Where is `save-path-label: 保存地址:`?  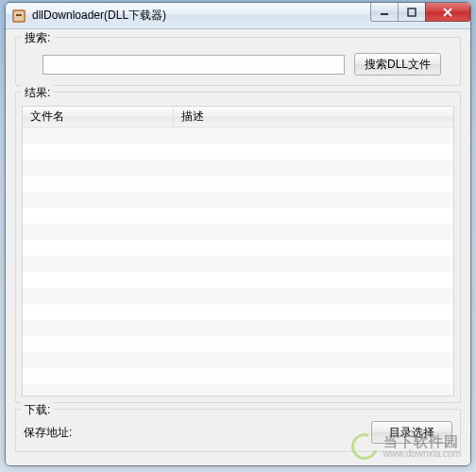 save-path-label: 保存地址: is located at coordinates (47, 432).